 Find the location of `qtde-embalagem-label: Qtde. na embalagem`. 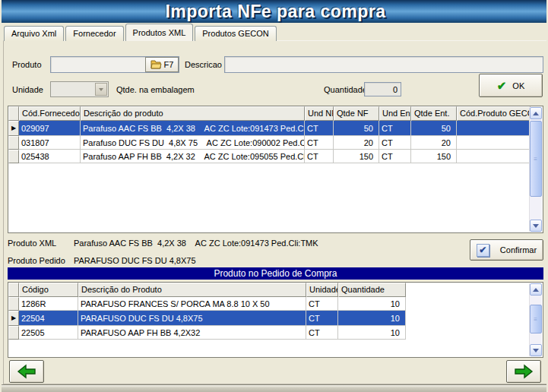

qtde-embalagem-label: Qtde. na embalagem is located at coordinates (155, 90).